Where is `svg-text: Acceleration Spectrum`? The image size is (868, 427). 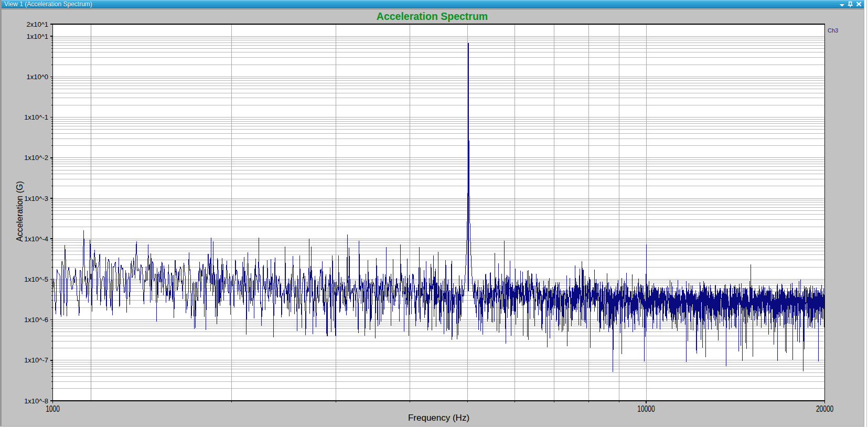
svg-text: Acceleration Spectrum is located at coordinates (432, 16).